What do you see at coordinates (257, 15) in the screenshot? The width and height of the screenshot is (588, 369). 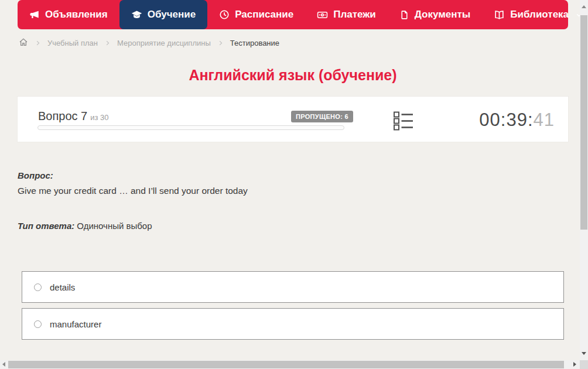 I see `nav-item-schedule: Расписание` at bounding box center [257, 15].